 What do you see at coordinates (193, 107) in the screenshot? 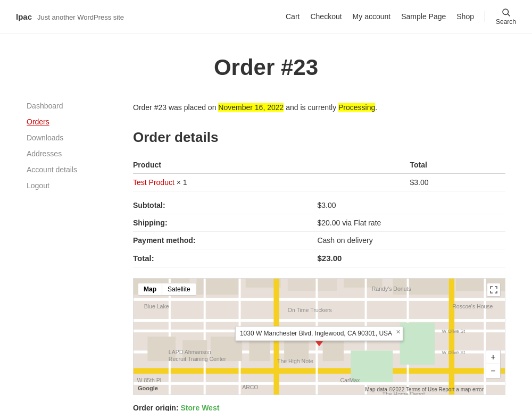
I see `order-status-mid: was placed on` at bounding box center [193, 107].